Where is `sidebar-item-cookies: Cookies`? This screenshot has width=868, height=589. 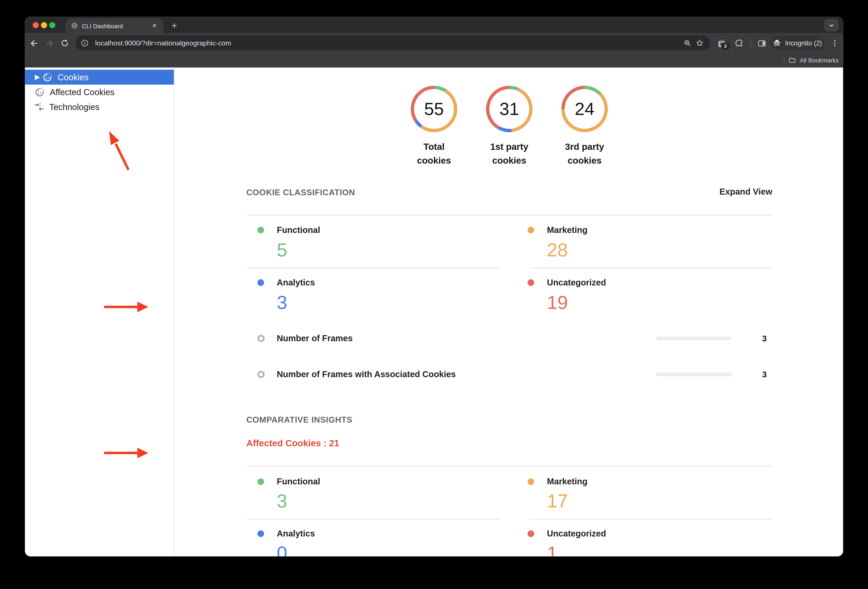
sidebar-item-cookies: Cookies is located at coordinates (99, 77).